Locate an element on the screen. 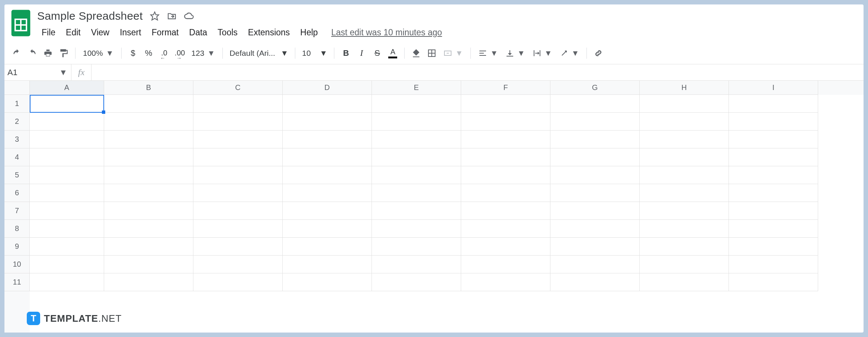 Image resolution: width=868 pixels, height=337 pixels. row-header: 6 is located at coordinates (17, 193).